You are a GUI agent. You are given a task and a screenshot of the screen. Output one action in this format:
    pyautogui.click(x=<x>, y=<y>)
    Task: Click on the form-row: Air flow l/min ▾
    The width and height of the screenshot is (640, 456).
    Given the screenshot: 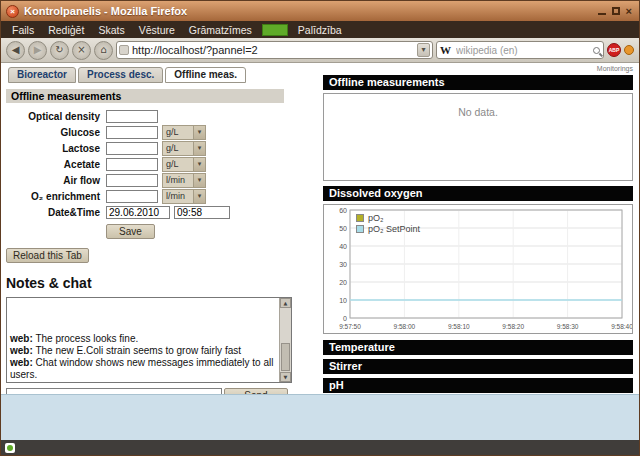 What is the action you would take?
    pyautogui.click(x=164, y=180)
    